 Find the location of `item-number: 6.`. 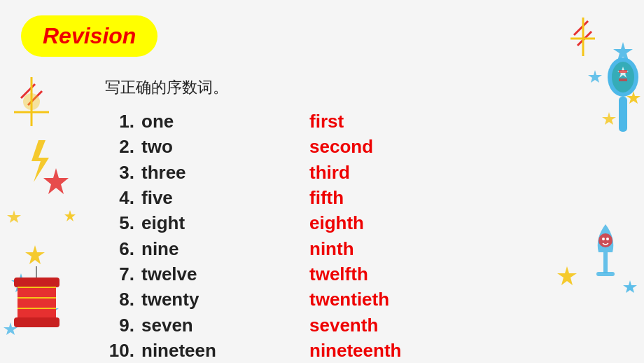

item-number: 6. is located at coordinates (120, 249).